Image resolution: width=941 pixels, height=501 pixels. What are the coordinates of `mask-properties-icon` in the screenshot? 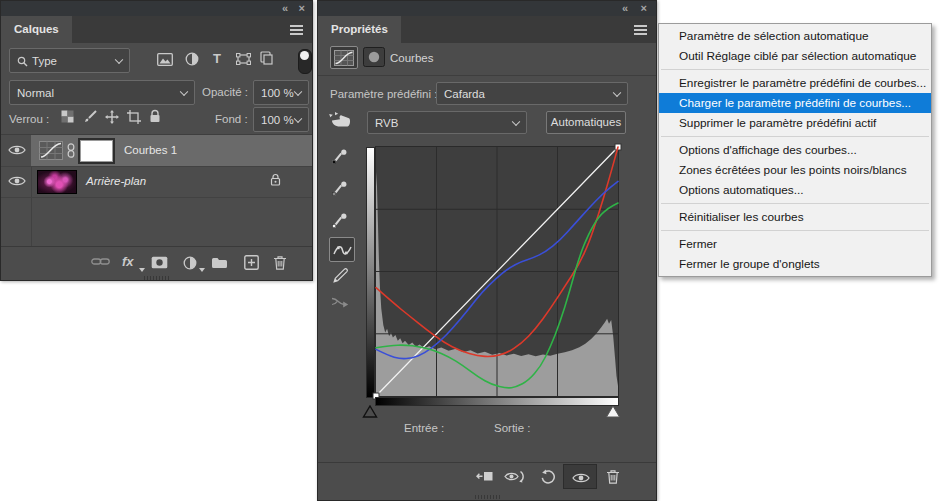 It's located at (374, 57).